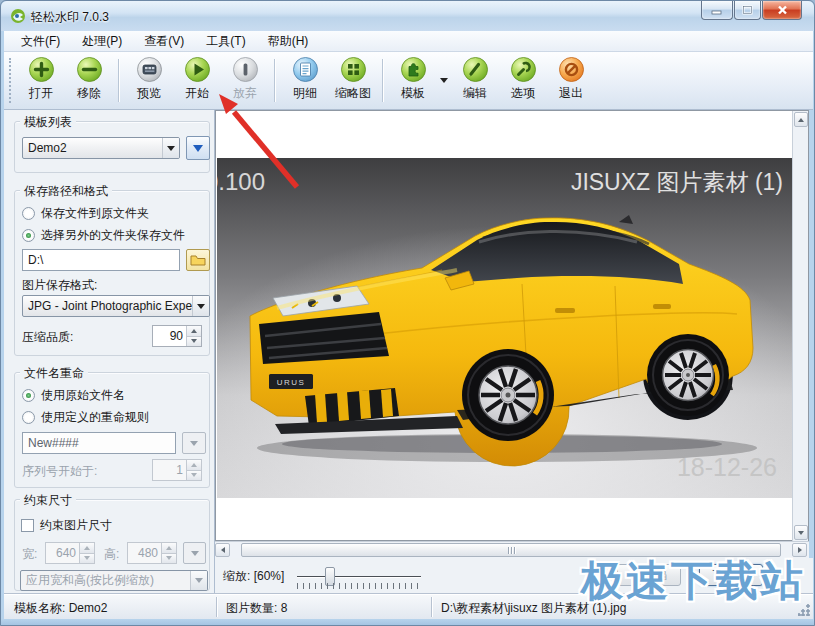  Describe the element at coordinates (197, 80) in the screenshot. I see `start-button: 开始` at that location.